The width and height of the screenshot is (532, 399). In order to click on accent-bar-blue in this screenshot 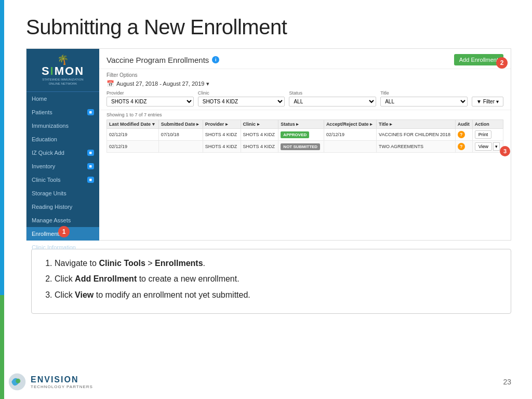, I will do `click(2, 148)`.